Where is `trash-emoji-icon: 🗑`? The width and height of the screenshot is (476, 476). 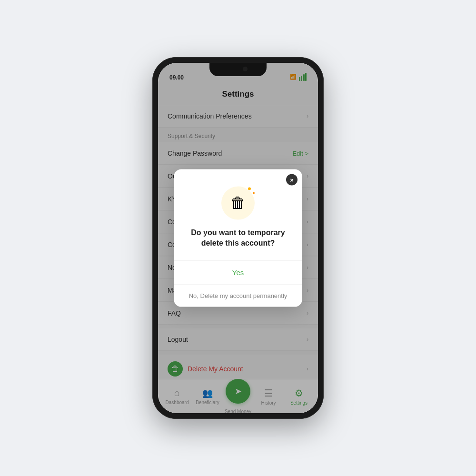
trash-emoji-icon: 🗑 is located at coordinates (238, 203).